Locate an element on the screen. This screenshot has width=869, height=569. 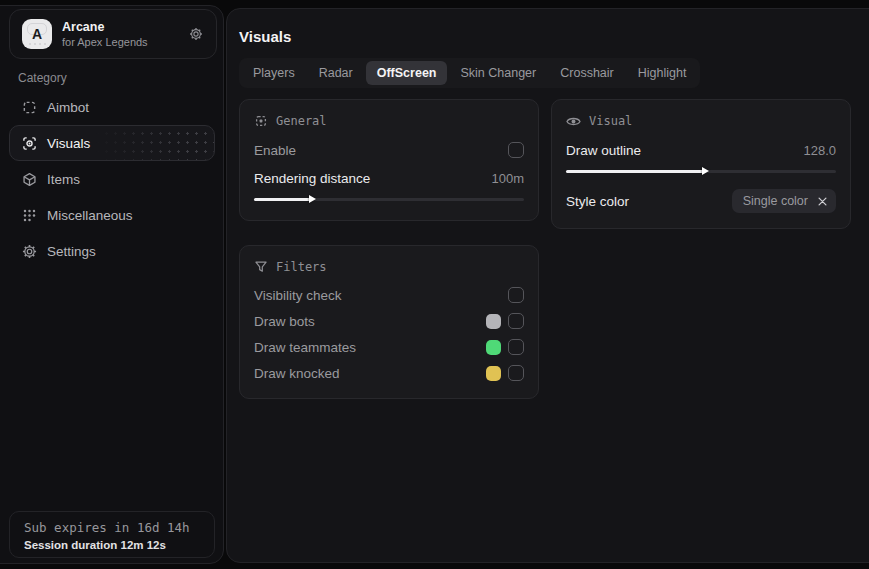
style-color-label: Style color is located at coordinates (598, 202).